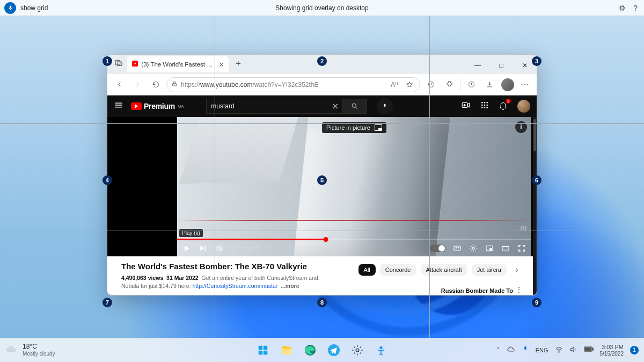 This screenshot has width=644, height=362. What do you see at coordinates (449, 85) in the screenshot?
I see `extensions-button` at bounding box center [449, 85].